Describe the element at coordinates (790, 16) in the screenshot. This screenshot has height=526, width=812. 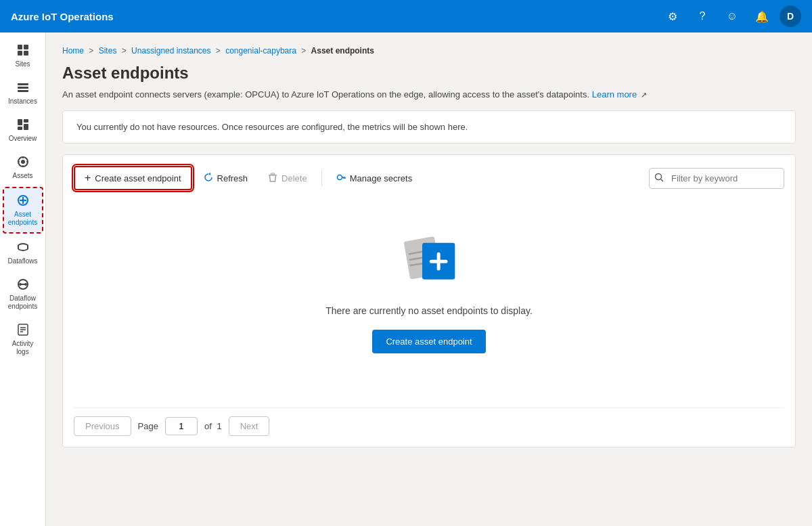
I see `user-avatar: D` at that location.